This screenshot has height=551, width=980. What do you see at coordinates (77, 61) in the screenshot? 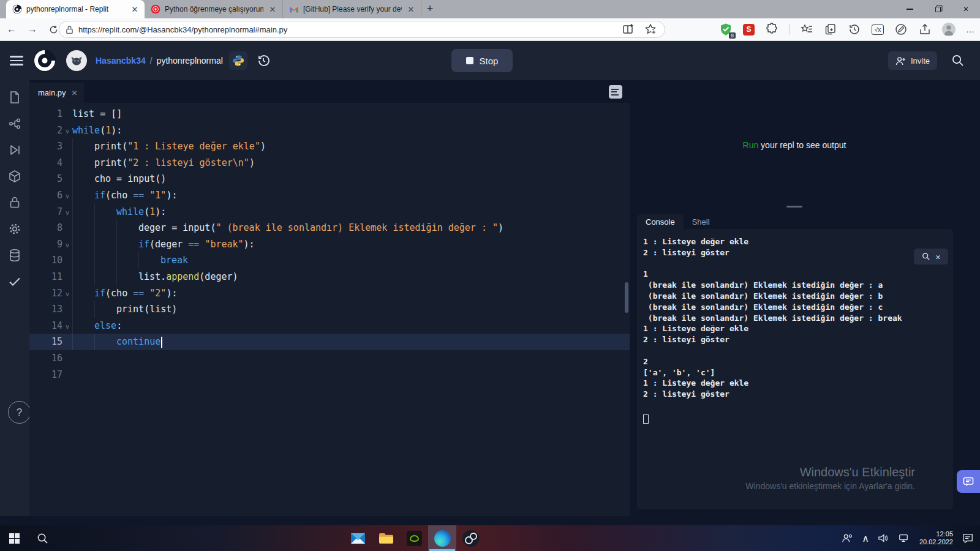
I see `user-avatar` at bounding box center [77, 61].